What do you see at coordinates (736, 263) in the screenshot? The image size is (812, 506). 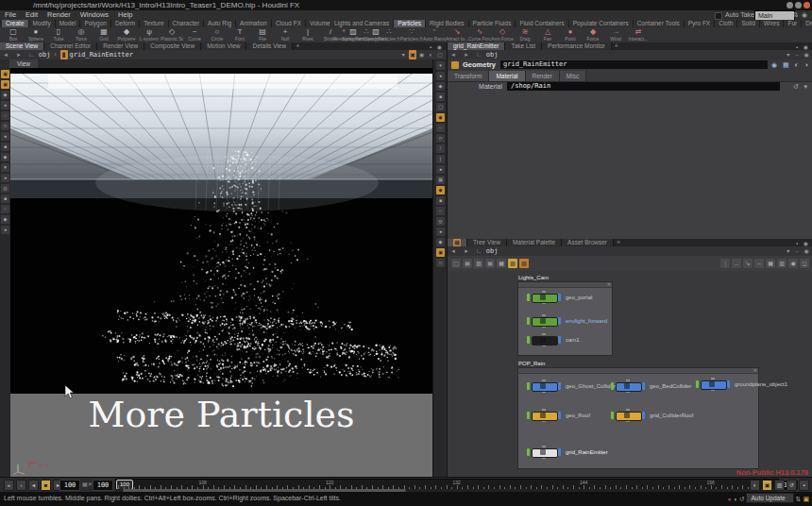 I see `net-view-icon: ‥` at bounding box center [736, 263].